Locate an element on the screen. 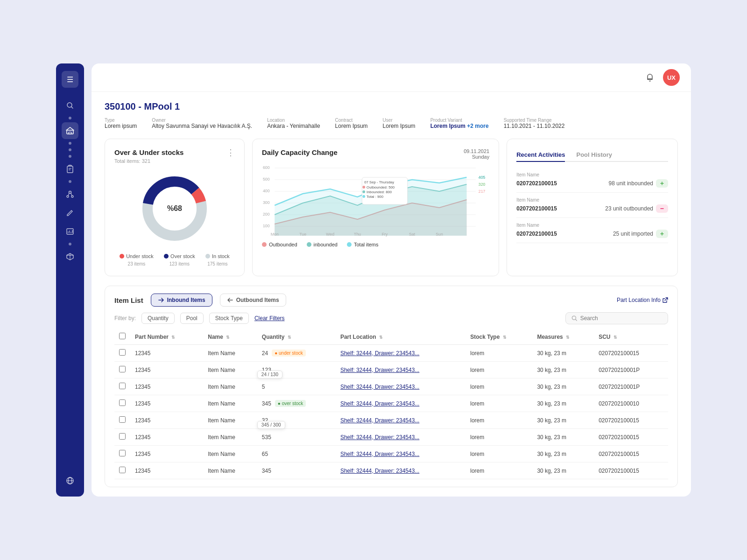 The image size is (747, 560). part-location-link: Part Location Info is located at coordinates (642, 300).